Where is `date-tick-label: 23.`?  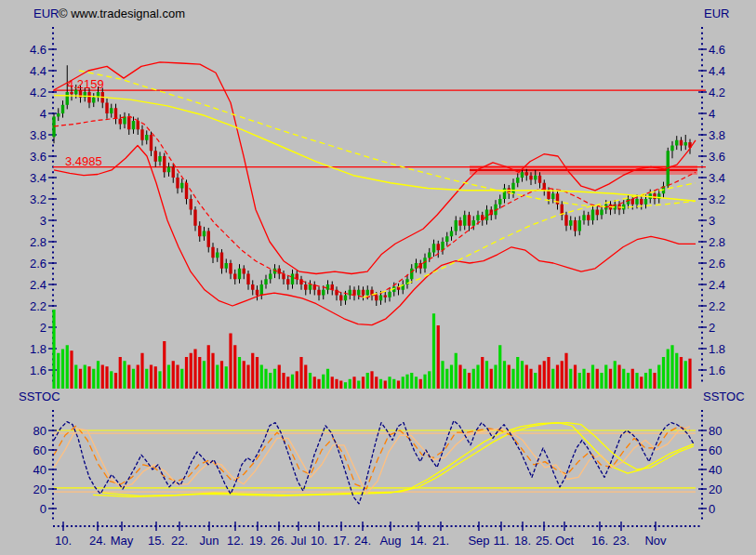
date-tick-label: 23. is located at coordinates (621, 541).